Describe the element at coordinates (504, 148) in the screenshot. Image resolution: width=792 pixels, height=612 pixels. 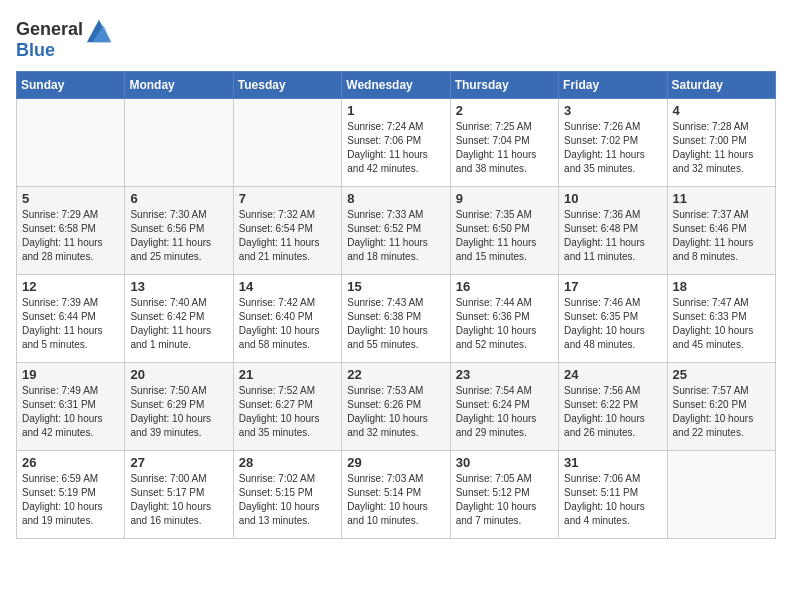
I see `day-info: Sunrise: 7:25 AM Sunset: 7:04 PM Dayligh…` at that location.